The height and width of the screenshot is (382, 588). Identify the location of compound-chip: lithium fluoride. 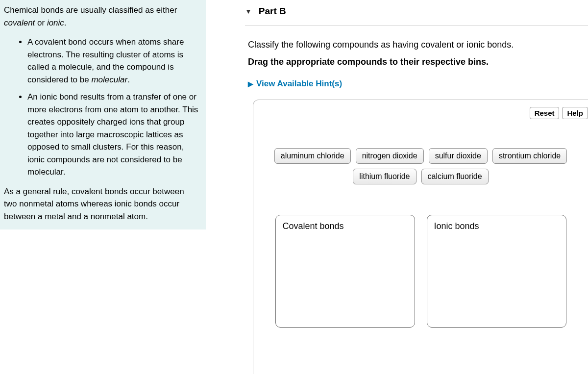
(384, 177).